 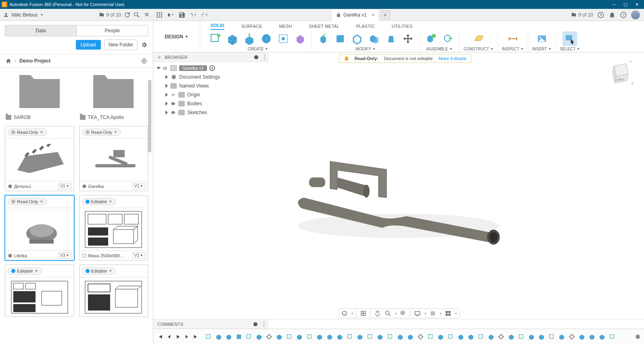 I want to click on construct-plane-icon, so click(x=479, y=39).